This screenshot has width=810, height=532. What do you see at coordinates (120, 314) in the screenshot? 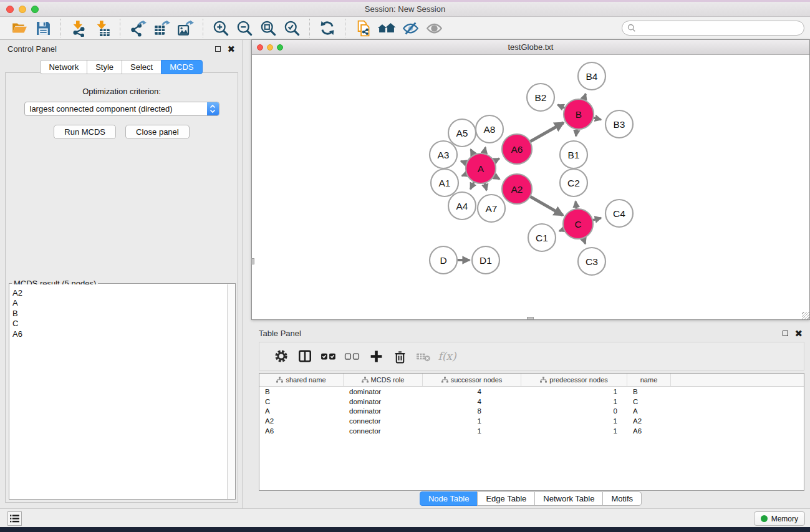
I see `result-item: B` at bounding box center [120, 314].